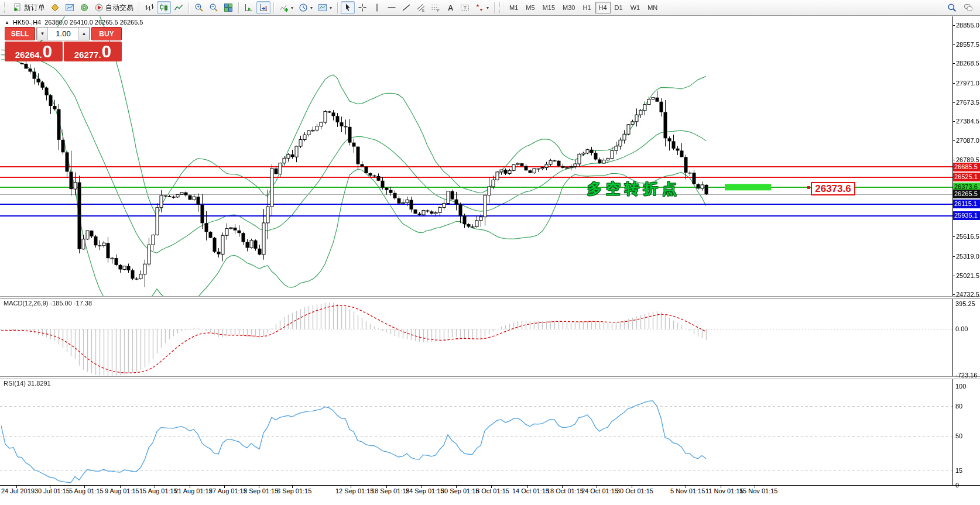 The width and height of the screenshot is (980, 505). Describe the element at coordinates (7, 22) in the screenshot. I see `panel-collapse-arrow: ▲` at that location.